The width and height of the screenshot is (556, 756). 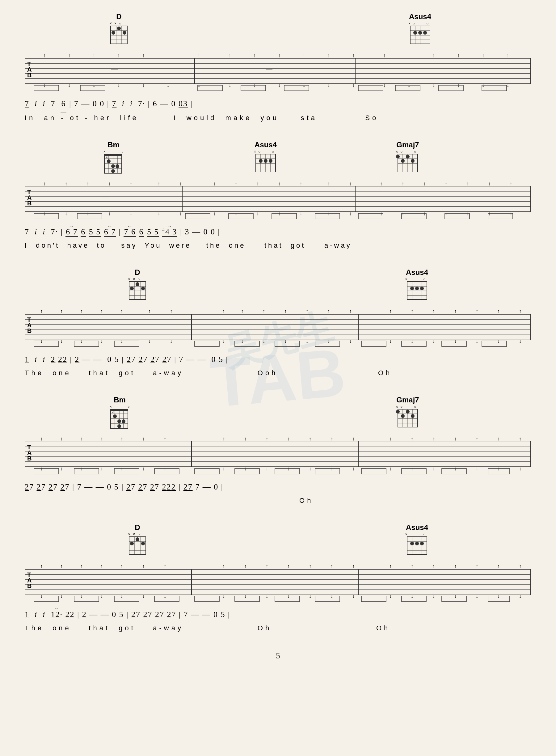 What do you see at coordinates (278, 487) in the screenshot?
I see `notation-4: 27 27 27 27 | 7 — — 0 5 | 27 27 27 222 |…` at bounding box center [278, 487].